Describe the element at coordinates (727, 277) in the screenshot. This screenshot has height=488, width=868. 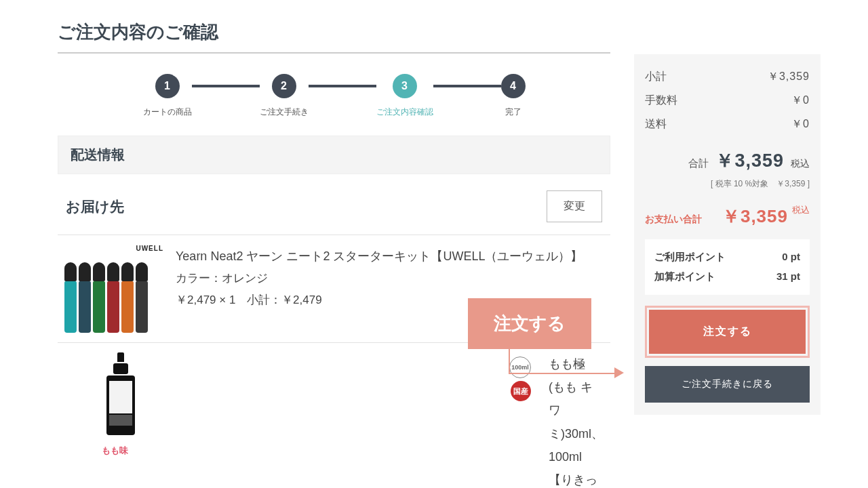
I see `points-add-row: 加算ポイント 31 pt` at that location.